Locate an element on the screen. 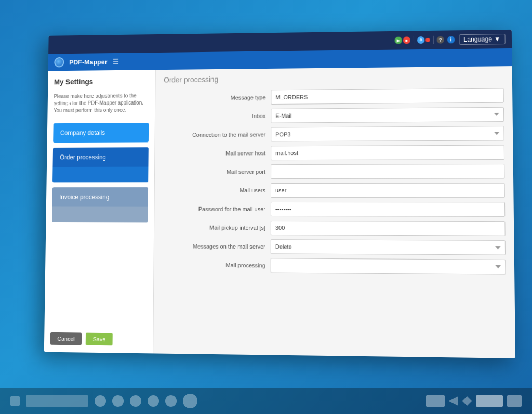 The width and height of the screenshot is (532, 414). label-password: Password for the mail user is located at coordinates (214, 209).